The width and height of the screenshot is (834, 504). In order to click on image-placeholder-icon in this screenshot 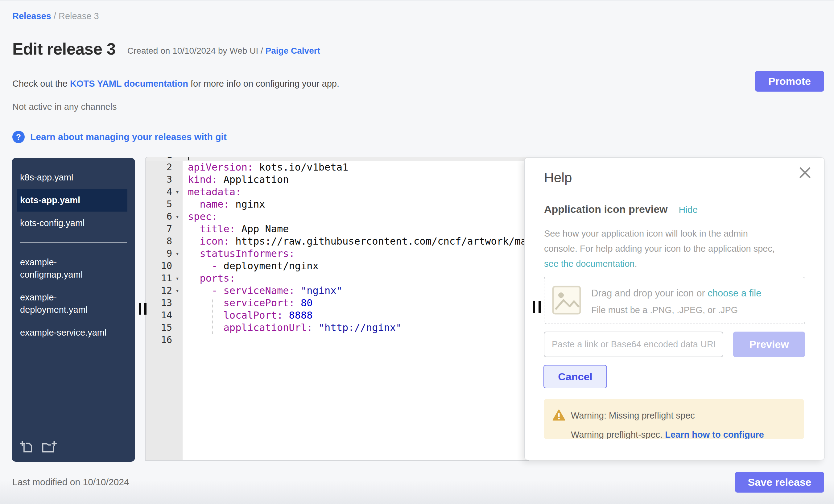, I will do `click(567, 300)`.